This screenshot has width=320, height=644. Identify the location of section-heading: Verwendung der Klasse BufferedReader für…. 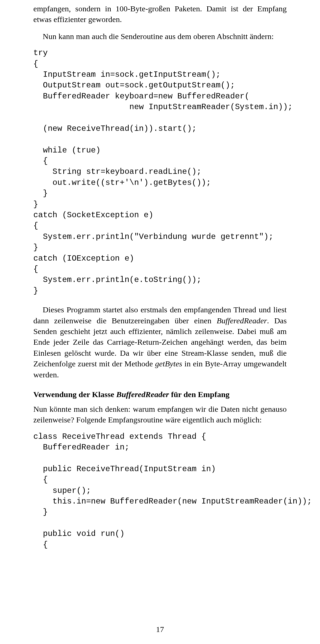
(160, 394).